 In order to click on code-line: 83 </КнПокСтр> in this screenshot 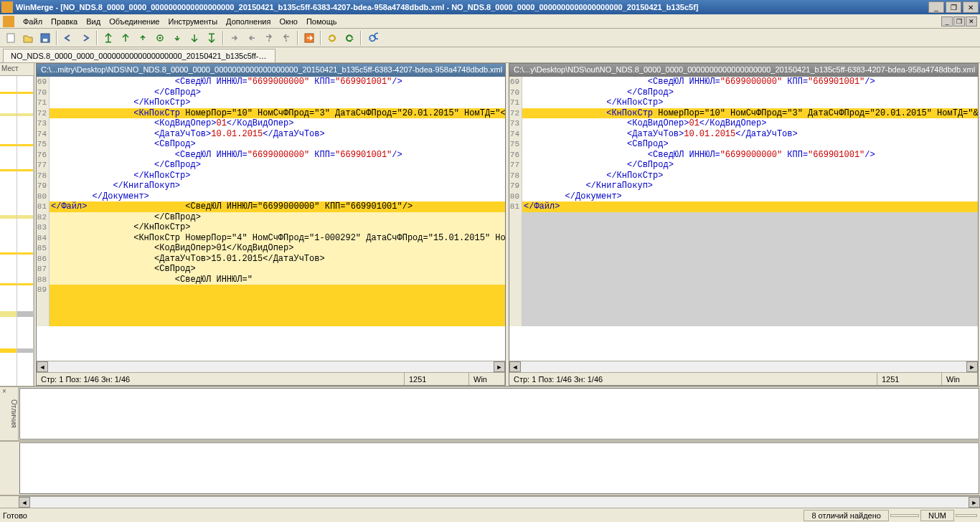, I will do `click(271, 228)`.